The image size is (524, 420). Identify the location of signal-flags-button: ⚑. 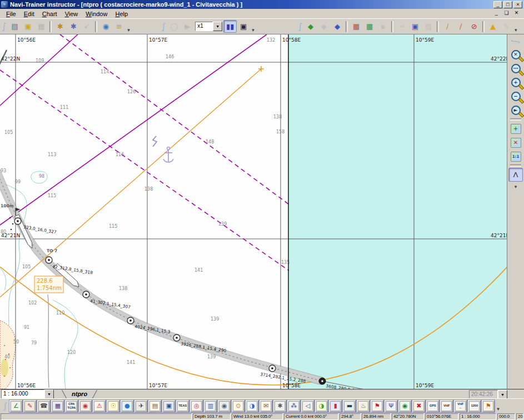
(377, 406).